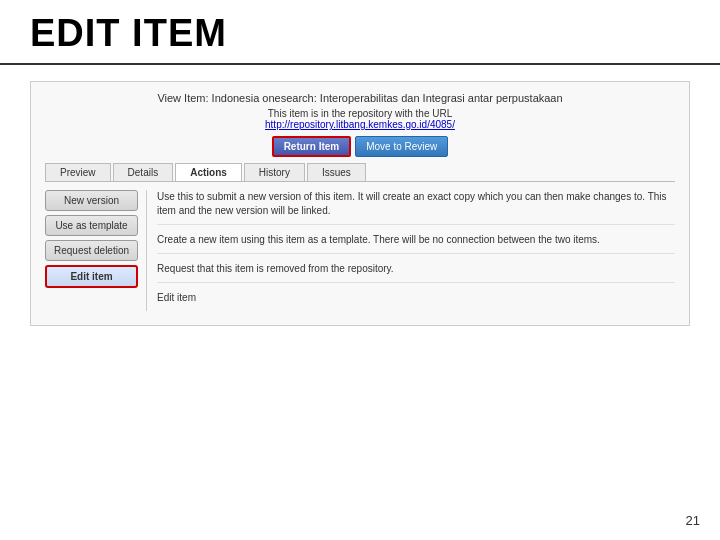 This screenshot has width=720, height=540. What do you see at coordinates (274, 172) in the screenshot?
I see `tab-history: History` at bounding box center [274, 172].